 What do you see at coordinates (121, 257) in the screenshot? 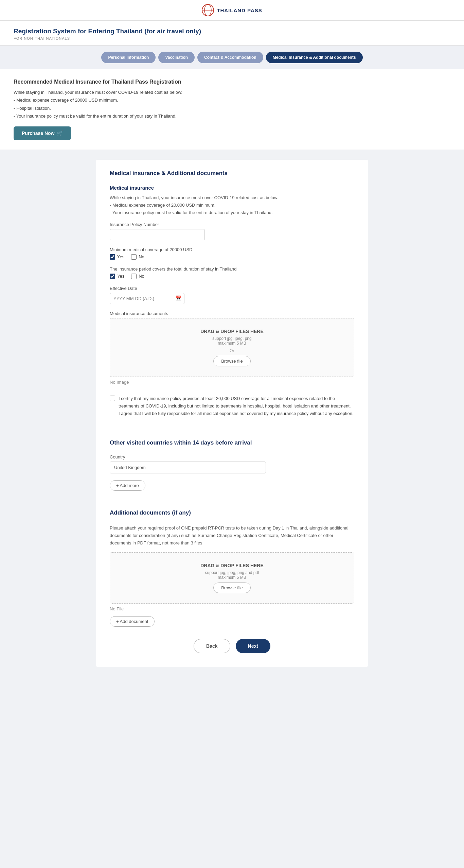
I see `min-coverage-yes-label: Yes` at bounding box center [121, 257].